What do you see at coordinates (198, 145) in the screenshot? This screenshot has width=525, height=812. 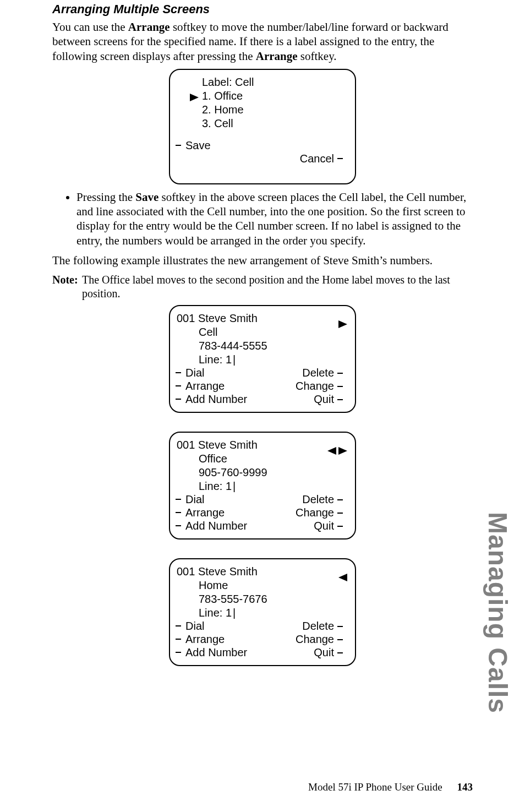 I see `save-label: Save` at bounding box center [198, 145].